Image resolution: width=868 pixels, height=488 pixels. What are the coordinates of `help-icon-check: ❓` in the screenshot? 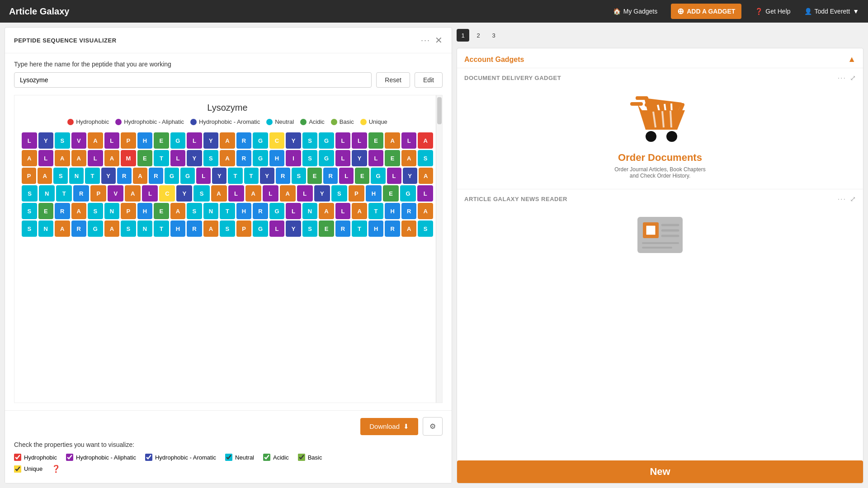 It's located at (56, 469).